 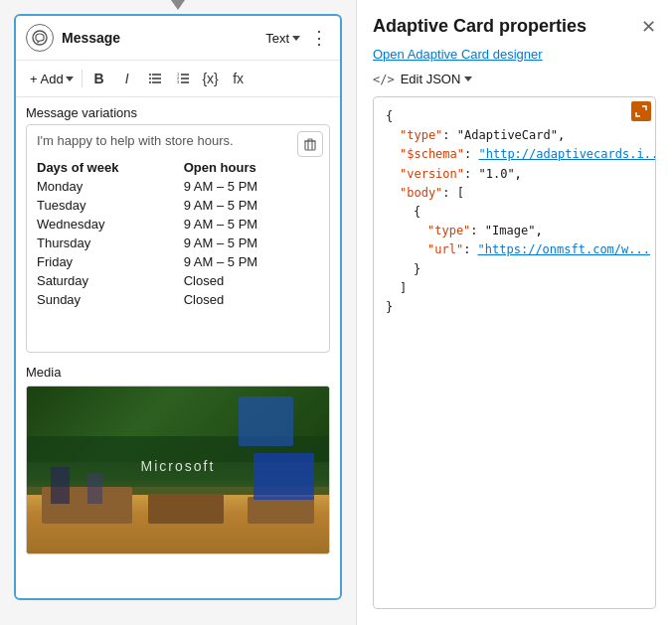 I want to click on edit-json-chevron-icon, so click(x=468, y=79).